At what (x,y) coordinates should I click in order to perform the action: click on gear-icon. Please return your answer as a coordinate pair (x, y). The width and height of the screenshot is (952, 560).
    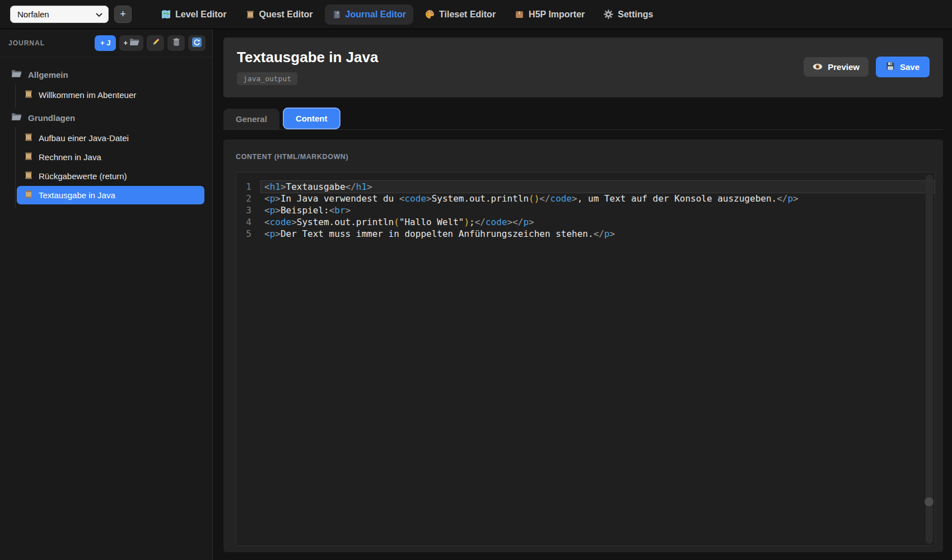
    Looking at the image, I should click on (608, 15).